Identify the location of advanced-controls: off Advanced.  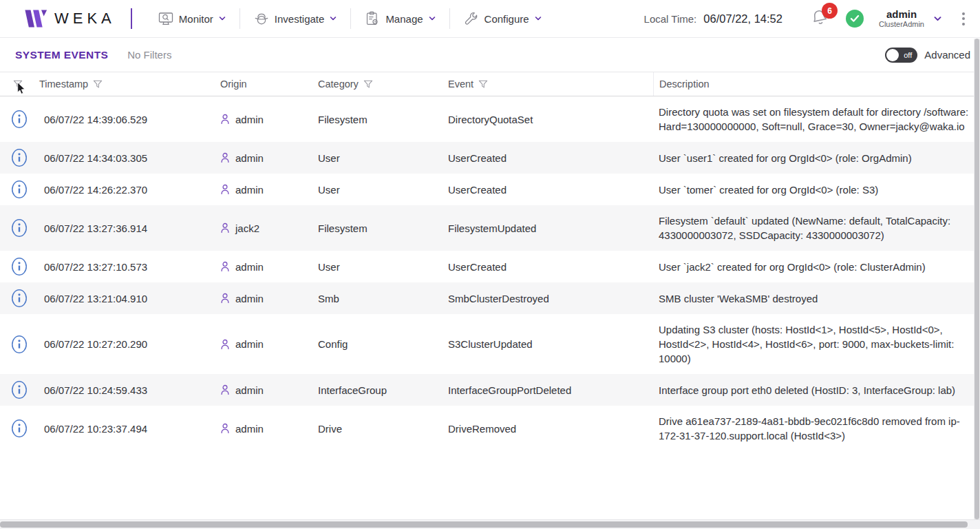
(928, 55).